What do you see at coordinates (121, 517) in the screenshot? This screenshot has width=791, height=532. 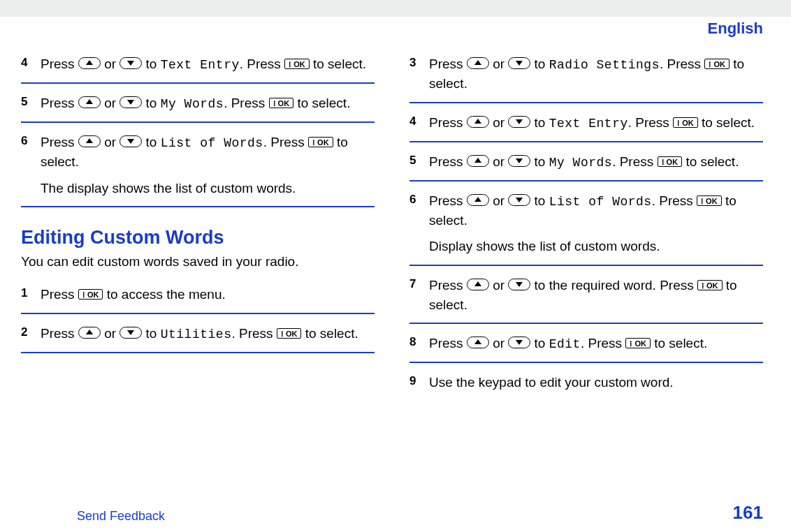 I see `send-feedback-link: Send Feedback` at bounding box center [121, 517].